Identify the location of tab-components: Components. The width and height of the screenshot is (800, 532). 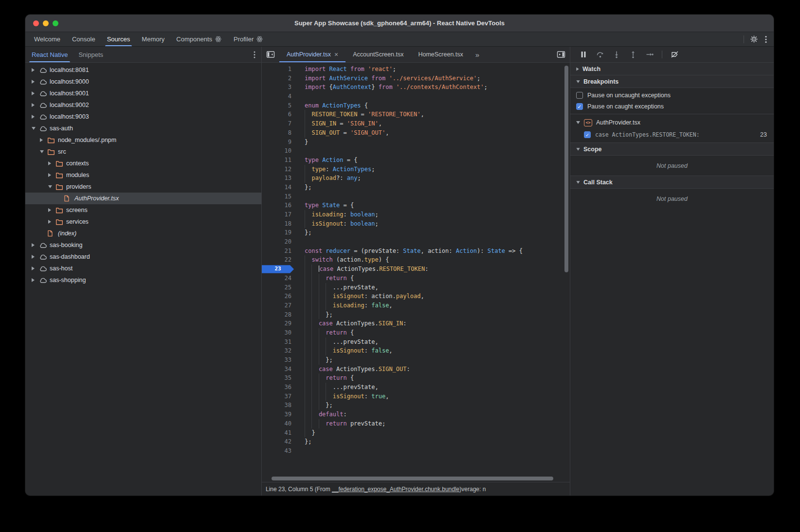
(199, 39).